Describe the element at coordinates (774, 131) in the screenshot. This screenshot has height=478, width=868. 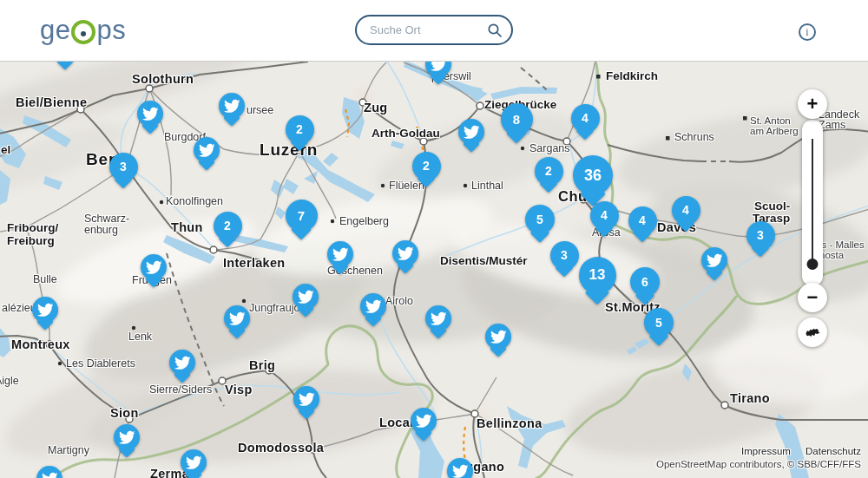
I see `map-label: am Arlberg` at that location.